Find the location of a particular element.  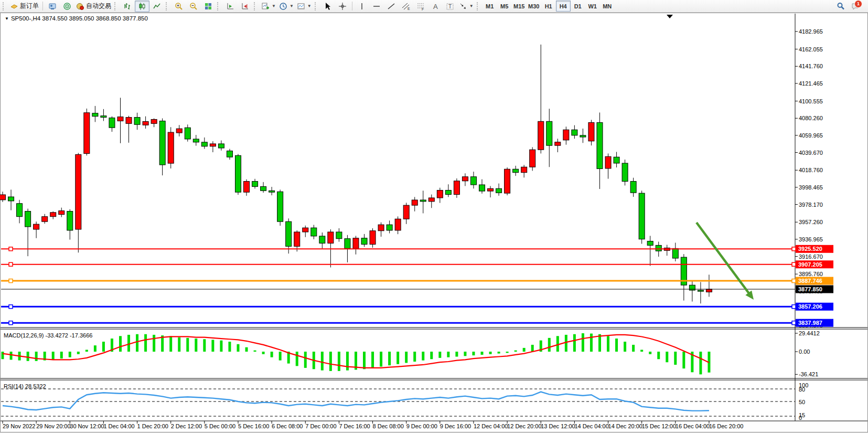

zoom-out-button is located at coordinates (194, 6).